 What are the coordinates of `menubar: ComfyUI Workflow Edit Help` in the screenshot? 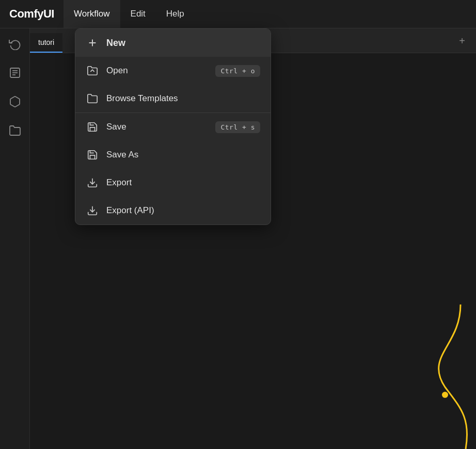 It's located at (238, 14).